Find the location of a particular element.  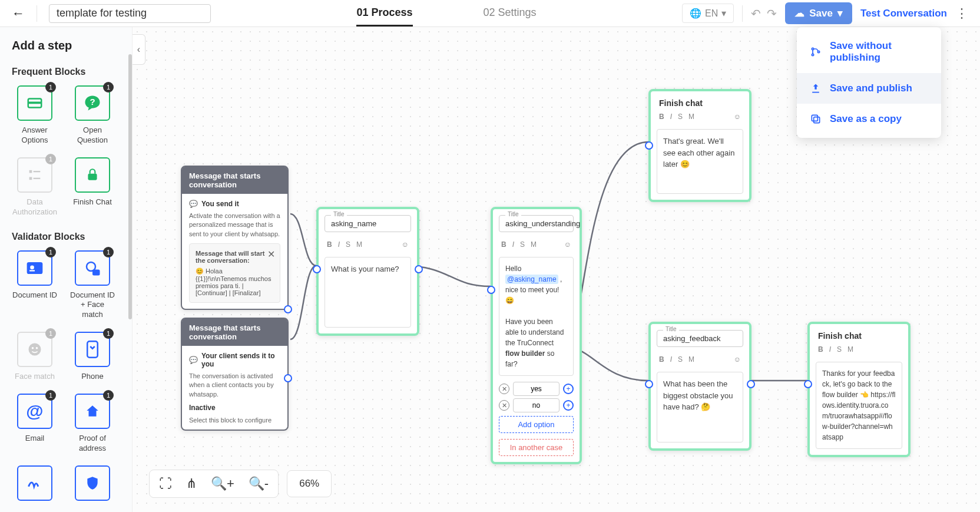

template-name-input is located at coordinates (130, 14).